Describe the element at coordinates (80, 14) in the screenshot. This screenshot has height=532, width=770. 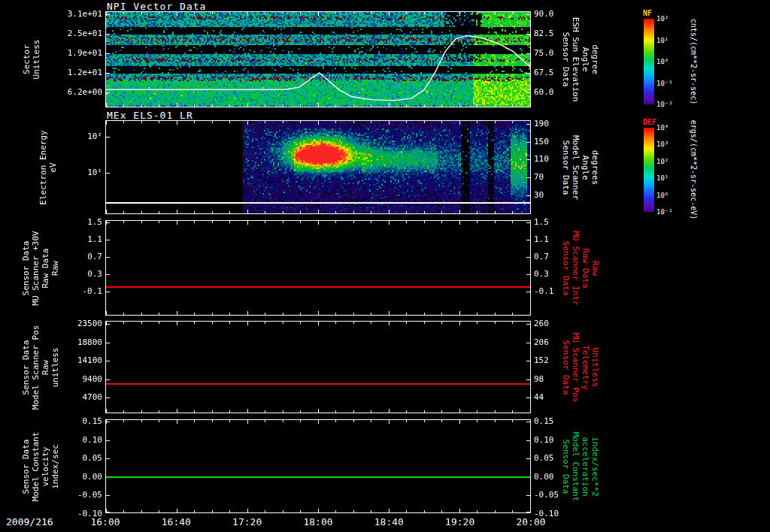
I see `y-tick-label-left: 3.1e+01` at that location.